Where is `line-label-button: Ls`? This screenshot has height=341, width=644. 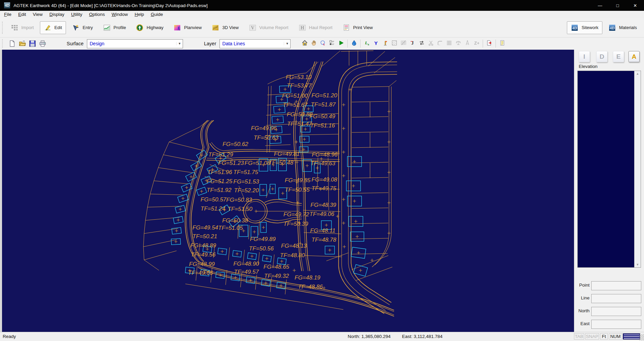
line-label-button: Ls is located at coordinates (367, 44).